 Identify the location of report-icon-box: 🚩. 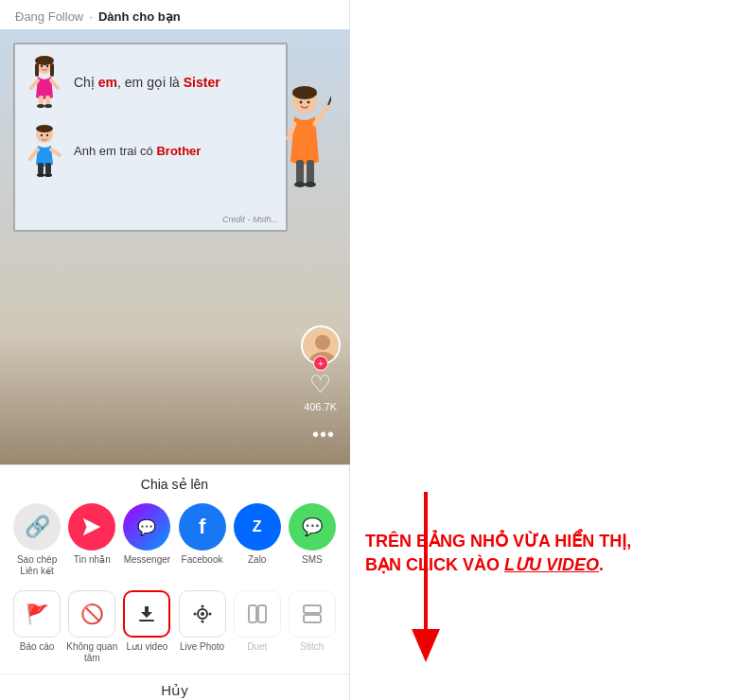
(37, 614).